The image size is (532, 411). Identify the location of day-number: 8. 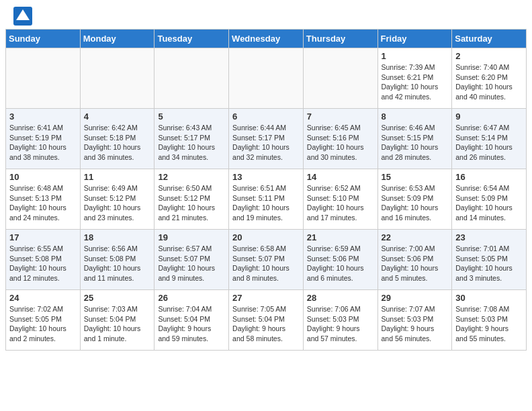
(415, 117).